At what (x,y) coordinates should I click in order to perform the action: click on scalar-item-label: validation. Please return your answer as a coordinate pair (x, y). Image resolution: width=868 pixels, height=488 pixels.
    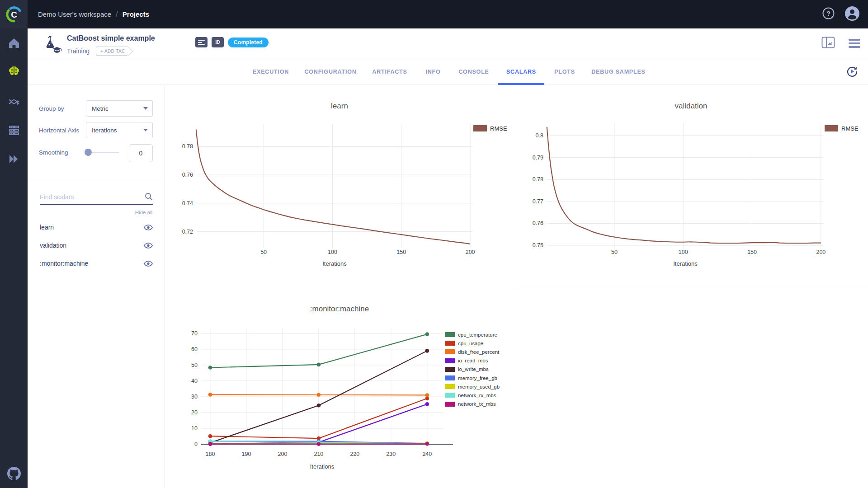
    Looking at the image, I should click on (53, 245).